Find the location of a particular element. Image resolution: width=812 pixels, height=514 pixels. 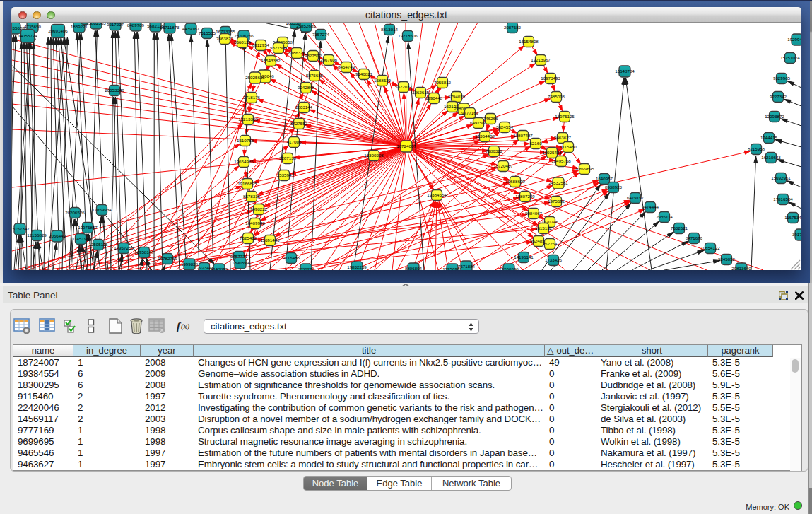

svg-text: 8336273 is located at coordinates (307, 269).